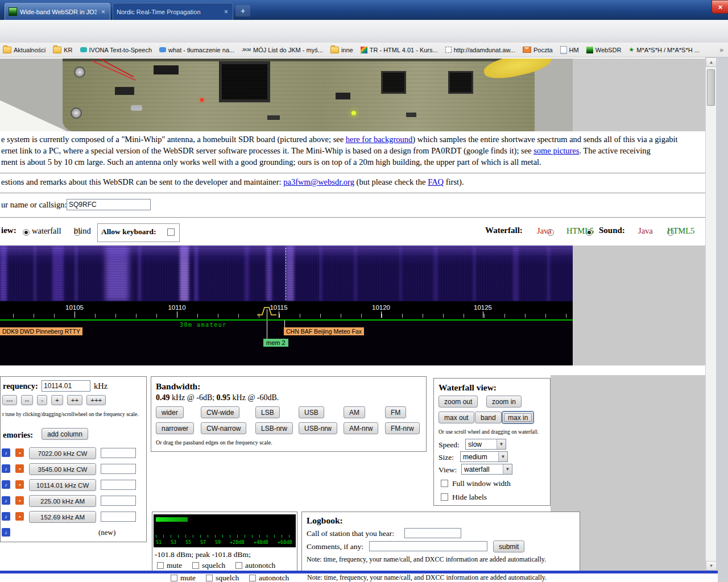  What do you see at coordinates (96, 400) in the screenshot?
I see `tune-up-3-button: +++` at bounding box center [96, 400].